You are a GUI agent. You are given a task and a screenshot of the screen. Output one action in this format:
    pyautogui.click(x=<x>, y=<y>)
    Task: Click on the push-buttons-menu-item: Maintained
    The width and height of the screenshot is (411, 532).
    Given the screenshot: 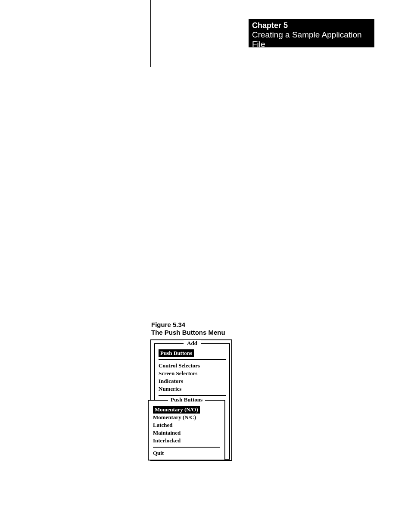 What is the action you would take?
    pyautogui.click(x=187, y=433)
    